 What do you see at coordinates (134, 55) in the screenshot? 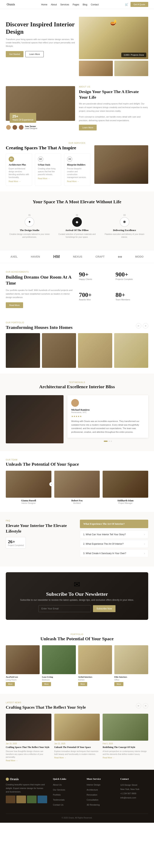
I see `hero-badge: 3,000+ Projects Done` at bounding box center [134, 55].